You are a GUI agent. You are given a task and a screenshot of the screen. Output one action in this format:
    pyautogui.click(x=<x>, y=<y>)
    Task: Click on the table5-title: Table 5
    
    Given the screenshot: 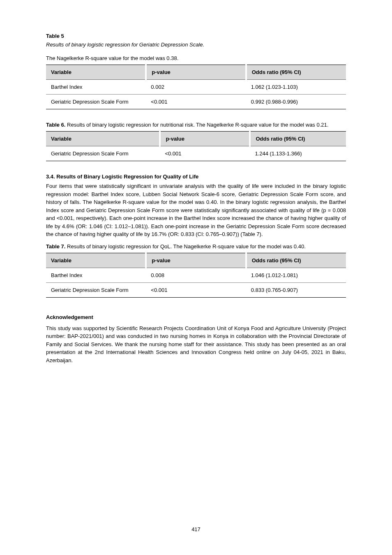 What is the action you would take?
    pyautogui.click(x=196, y=36)
    